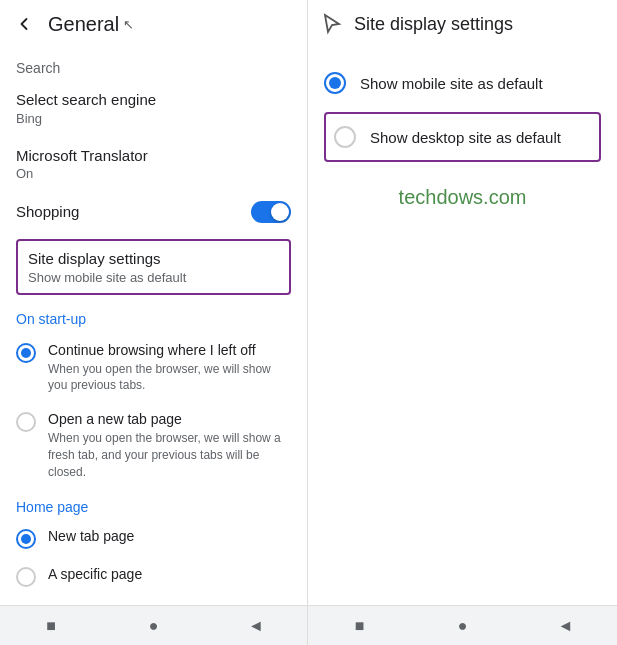  Describe the element at coordinates (271, 212) in the screenshot. I see `shopping-toggle` at that location.